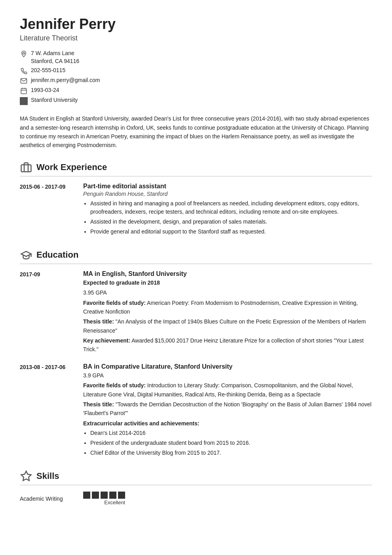 The image size is (392, 555). What do you see at coordinates (114, 303) in the screenshot?
I see `edu-fields-label-0: Favorite fields of study:` at bounding box center [114, 303].